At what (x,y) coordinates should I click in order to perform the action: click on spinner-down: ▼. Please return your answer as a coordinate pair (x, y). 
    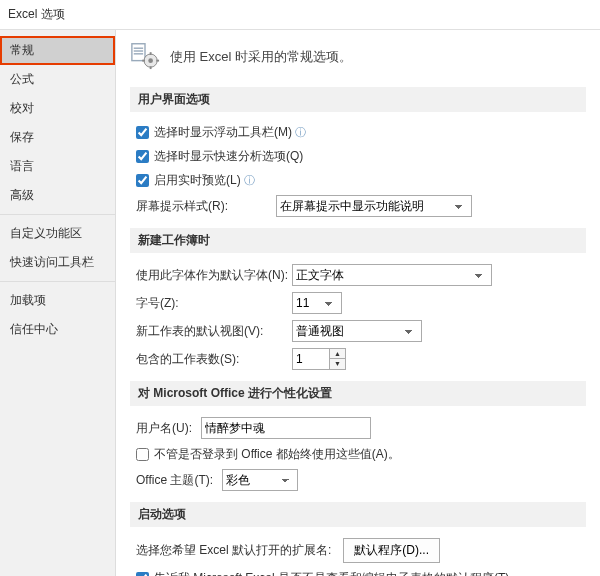
    Looking at the image, I should click on (338, 364).